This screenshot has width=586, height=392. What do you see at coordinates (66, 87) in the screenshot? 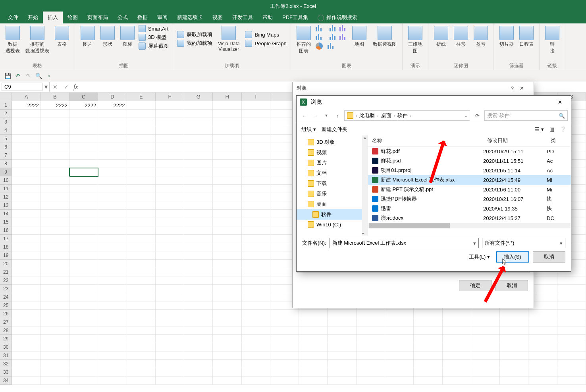
I see `enter-icon: ✓` at bounding box center [66, 87].